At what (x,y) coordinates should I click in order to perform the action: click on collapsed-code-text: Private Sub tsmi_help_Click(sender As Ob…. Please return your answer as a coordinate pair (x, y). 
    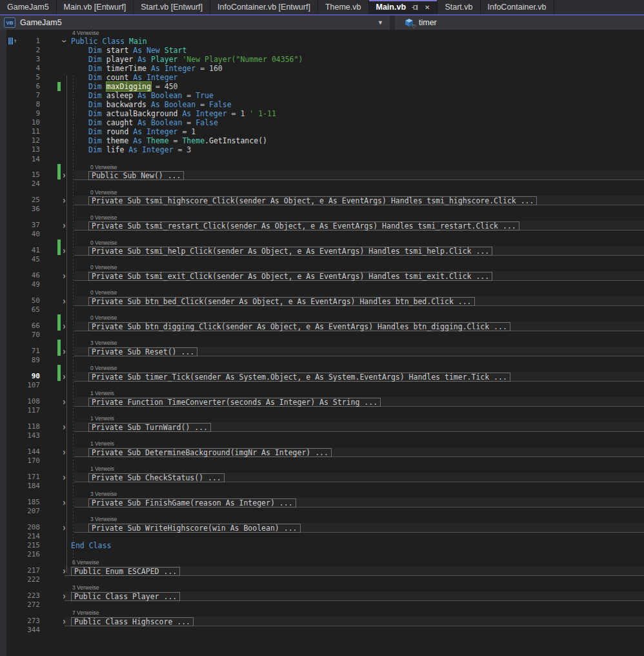
    Looking at the image, I should click on (290, 251).